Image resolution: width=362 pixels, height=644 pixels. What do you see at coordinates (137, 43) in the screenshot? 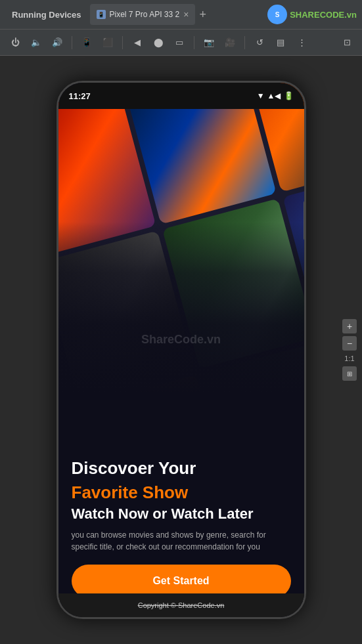
I see `back-button: ◀` at bounding box center [137, 43].